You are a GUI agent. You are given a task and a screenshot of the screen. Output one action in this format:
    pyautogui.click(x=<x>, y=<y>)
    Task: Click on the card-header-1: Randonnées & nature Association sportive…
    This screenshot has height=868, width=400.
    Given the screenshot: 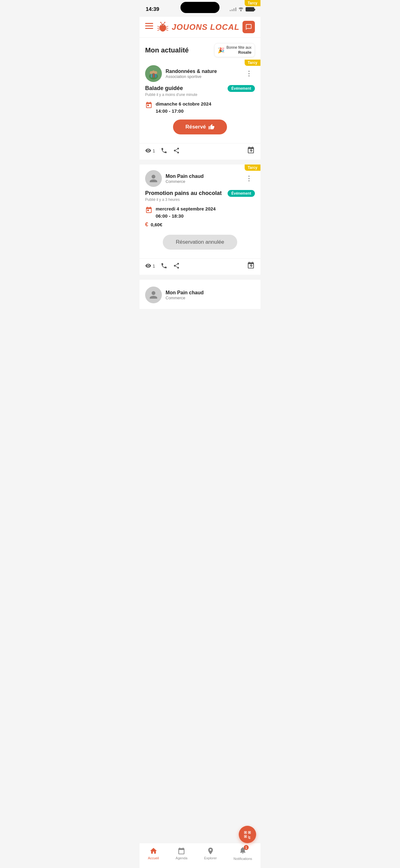 What is the action you would take?
    pyautogui.click(x=200, y=72)
    